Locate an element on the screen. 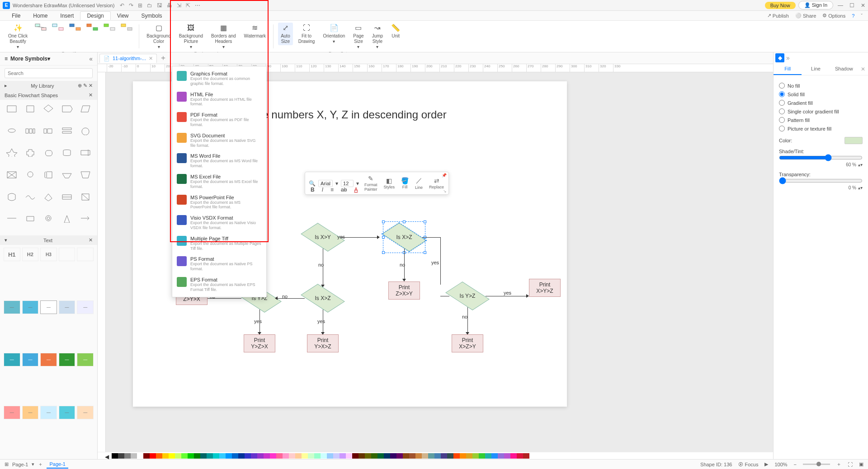  strike-icon: ab is located at coordinates (344, 190).